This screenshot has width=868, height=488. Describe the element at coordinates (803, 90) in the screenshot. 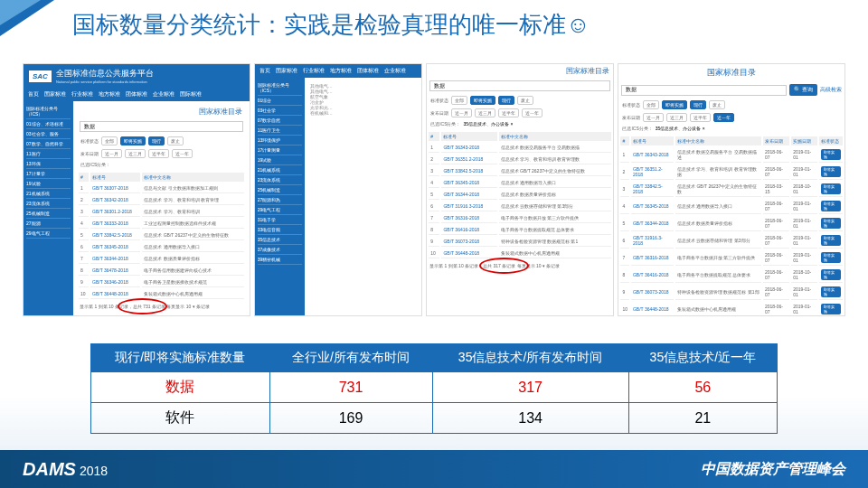

I see `search-button: 🔍 查询` at that location.